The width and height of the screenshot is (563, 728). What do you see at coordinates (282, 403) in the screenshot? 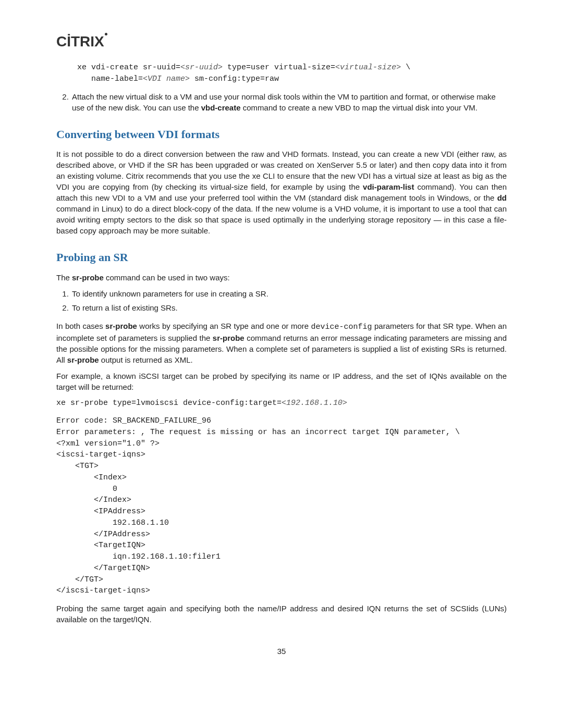
I see `code-block-sr-probe-cmd: xe sr-probe type=lvmoiscsi device-config…` at bounding box center [282, 403].